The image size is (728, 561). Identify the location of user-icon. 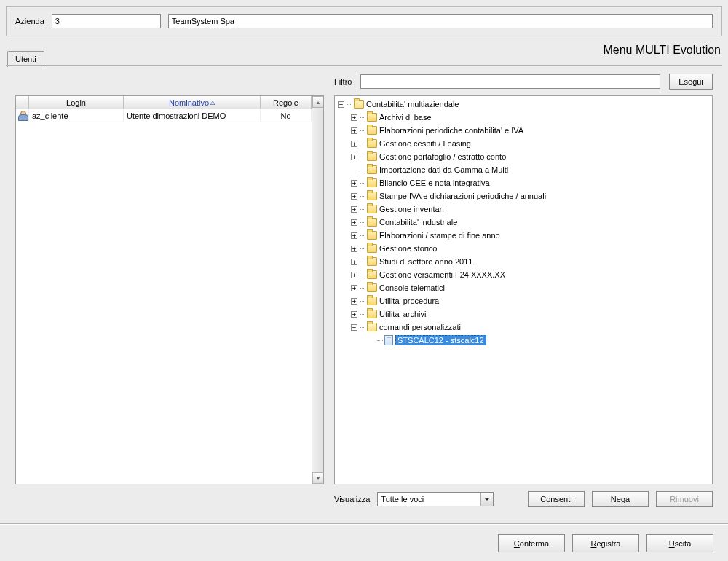
(23, 116).